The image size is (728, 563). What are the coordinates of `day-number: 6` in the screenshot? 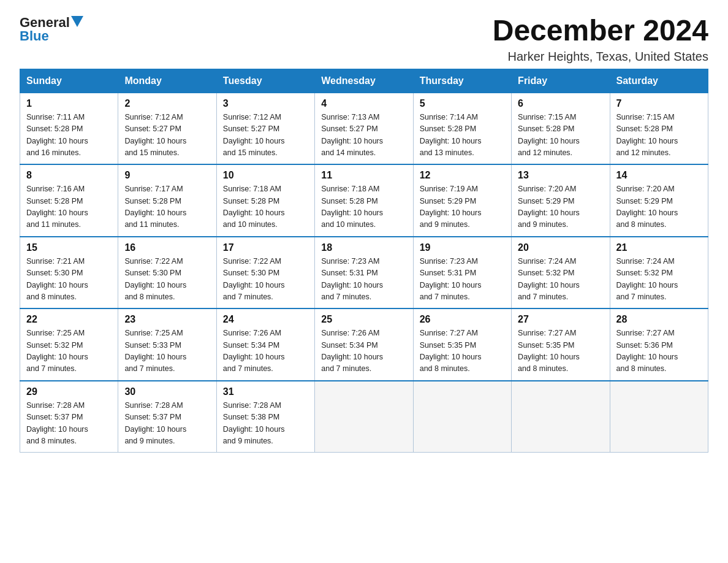 It's located at (560, 104).